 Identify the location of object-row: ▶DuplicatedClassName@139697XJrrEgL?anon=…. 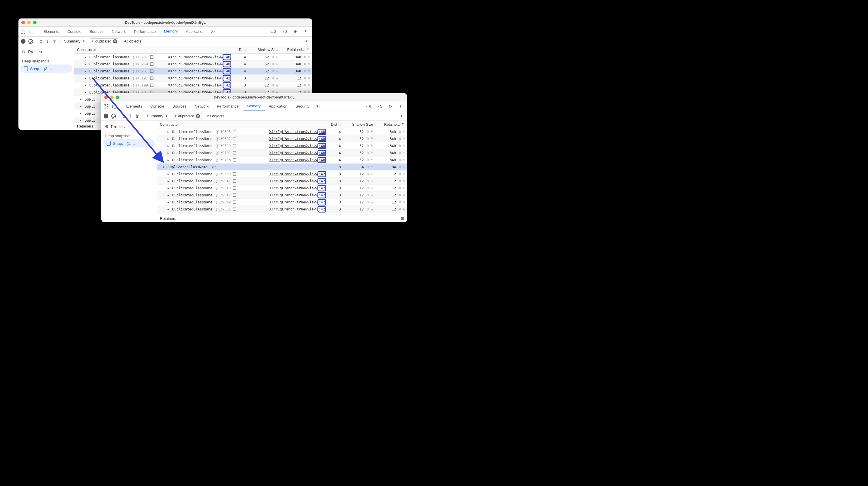
(282, 139).